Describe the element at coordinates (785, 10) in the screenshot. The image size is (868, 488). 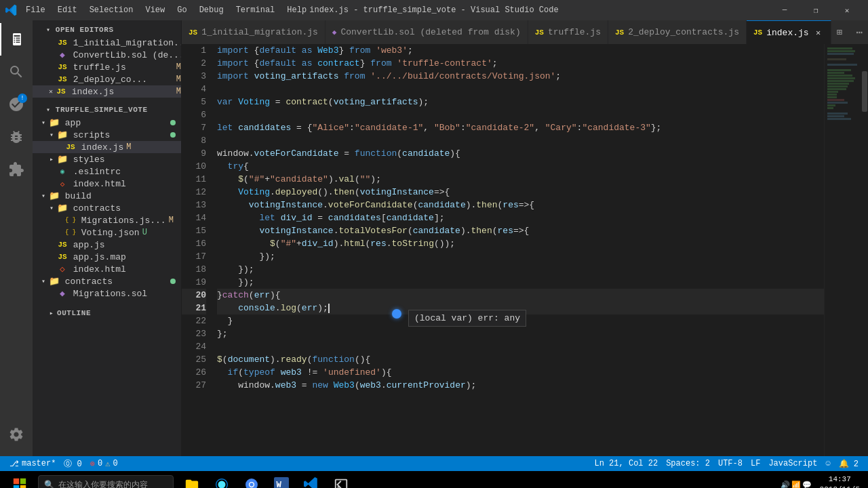
I see `minimize-button: ─` at that location.